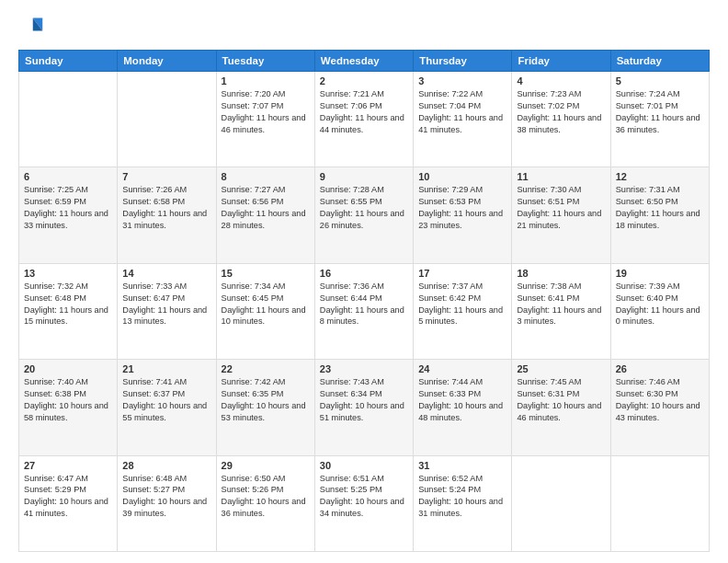  I want to click on day-number: 19, so click(660, 273).